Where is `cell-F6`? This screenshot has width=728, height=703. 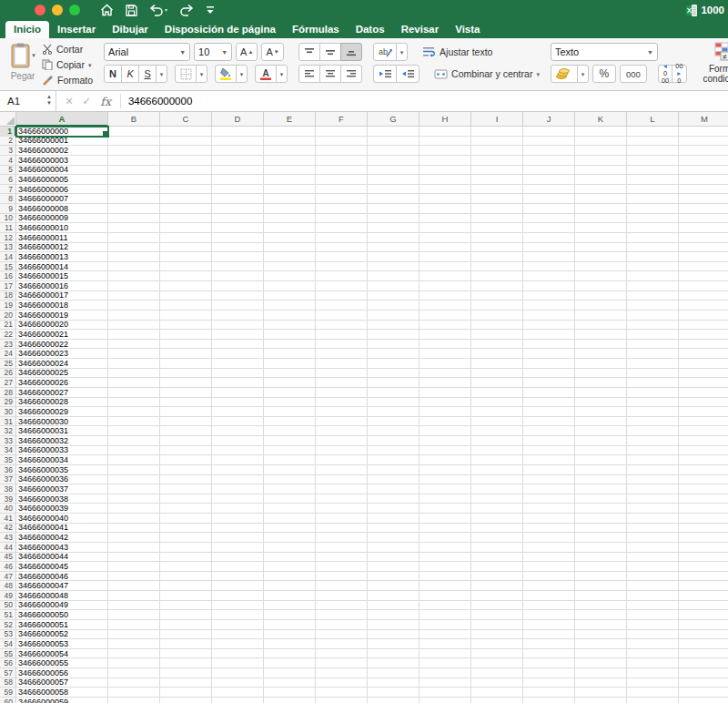
cell-F6 is located at coordinates (342, 180).